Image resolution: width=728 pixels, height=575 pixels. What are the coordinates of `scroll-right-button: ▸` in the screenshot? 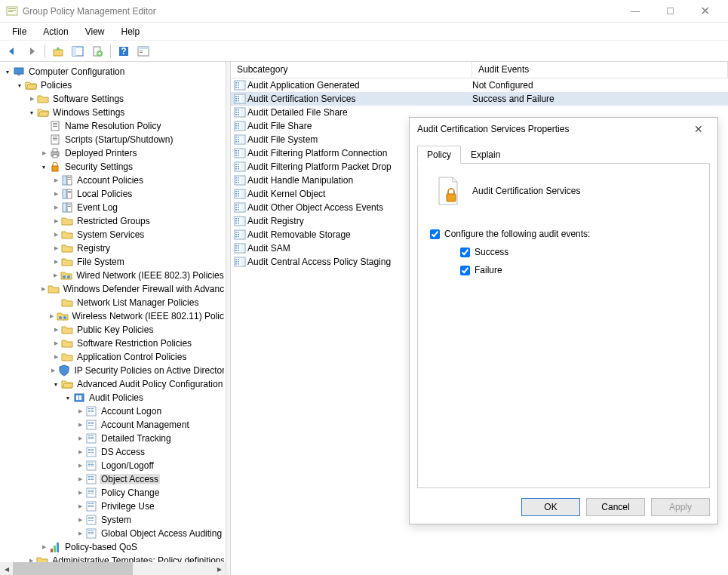 It's located at (219, 569).